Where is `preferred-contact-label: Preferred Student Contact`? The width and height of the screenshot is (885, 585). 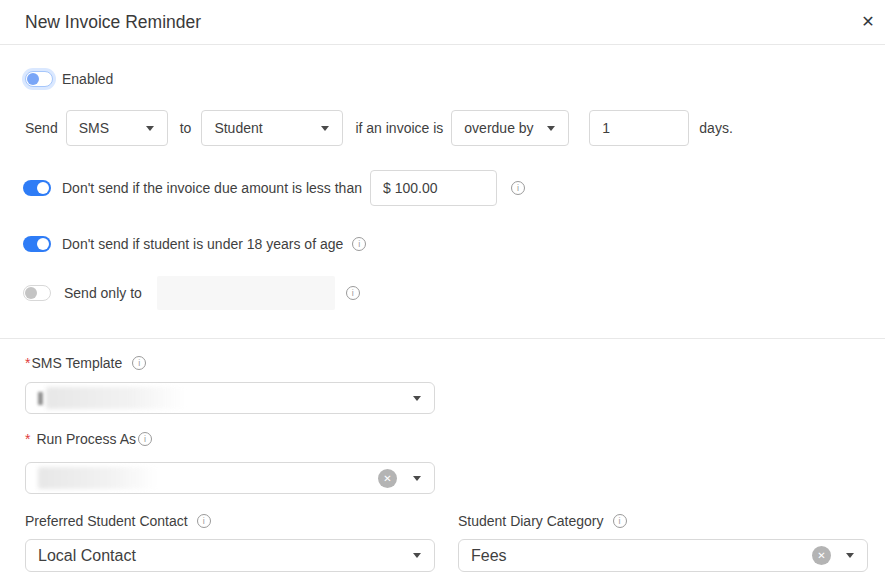 preferred-contact-label: Preferred Student Contact is located at coordinates (106, 521).